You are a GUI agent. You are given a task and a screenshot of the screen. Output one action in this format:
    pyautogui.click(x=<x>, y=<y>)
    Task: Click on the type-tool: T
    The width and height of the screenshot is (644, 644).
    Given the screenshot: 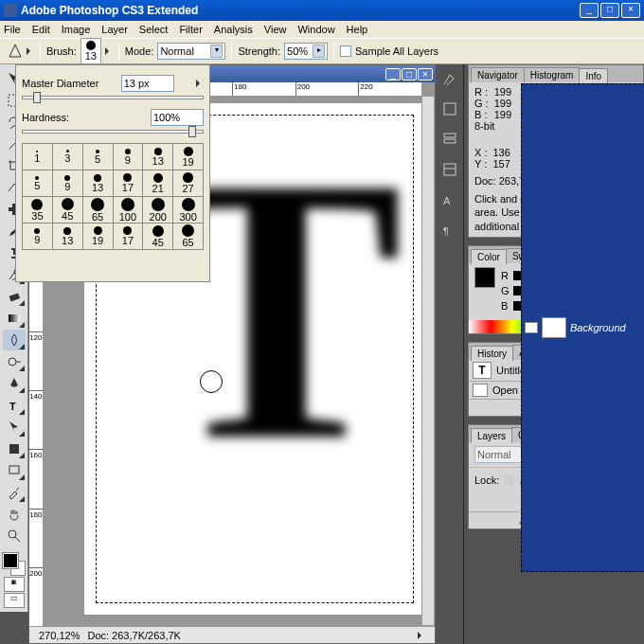 What is the action you would take?
    pyautogui.click(x=14, y=405)
    